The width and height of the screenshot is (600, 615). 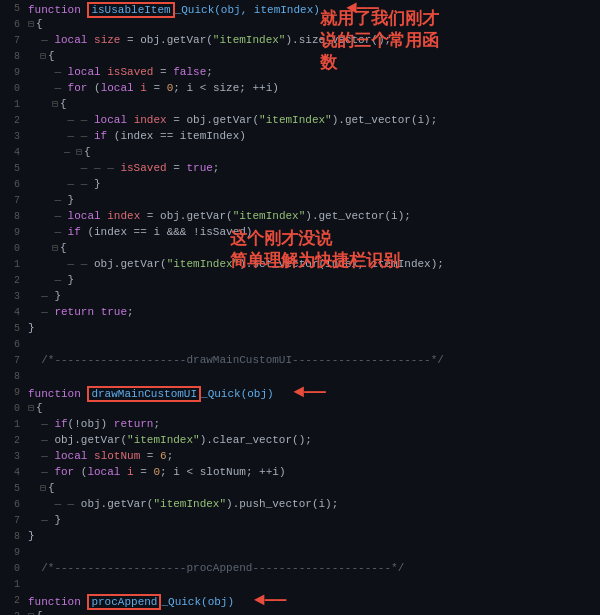 I want to click on code-line-33: 3 — local slotNum = 6;, so click(x=300, y=456).